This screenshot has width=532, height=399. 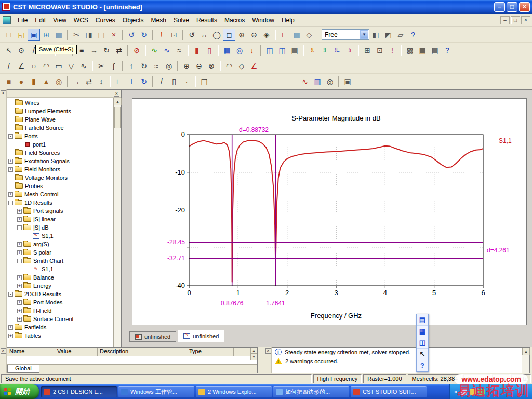 What do you see at coordinates (9, 65) in the screenshot?
I see `line-tool-icon: /` at bounding box center [9, 65].